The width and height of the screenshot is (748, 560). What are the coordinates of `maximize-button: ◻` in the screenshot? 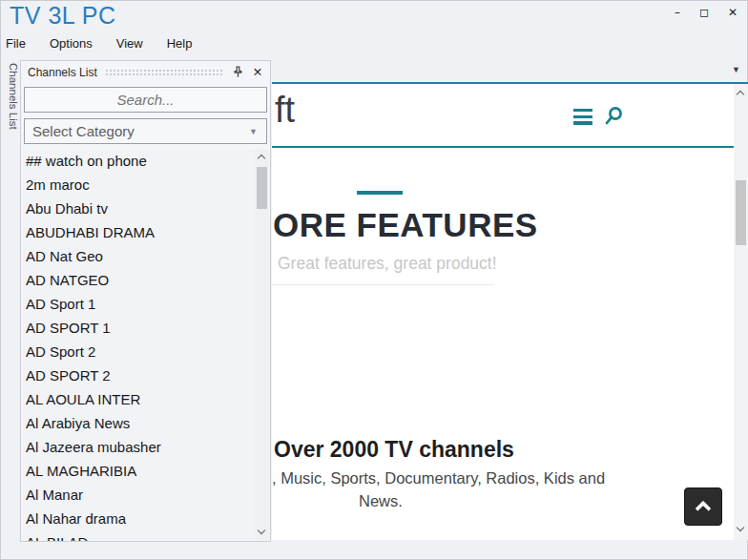 It's located at (704, 12).